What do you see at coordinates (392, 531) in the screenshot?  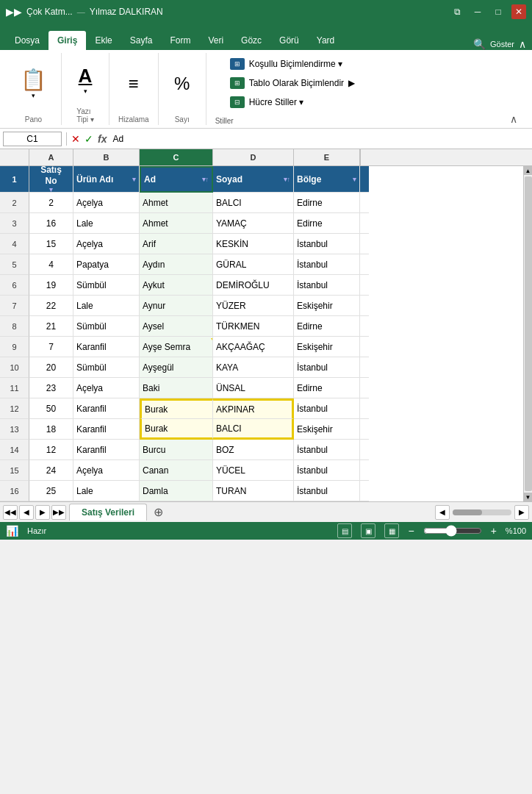 I see `view-preview-btn: ▦` at bounding box center [392, 531].